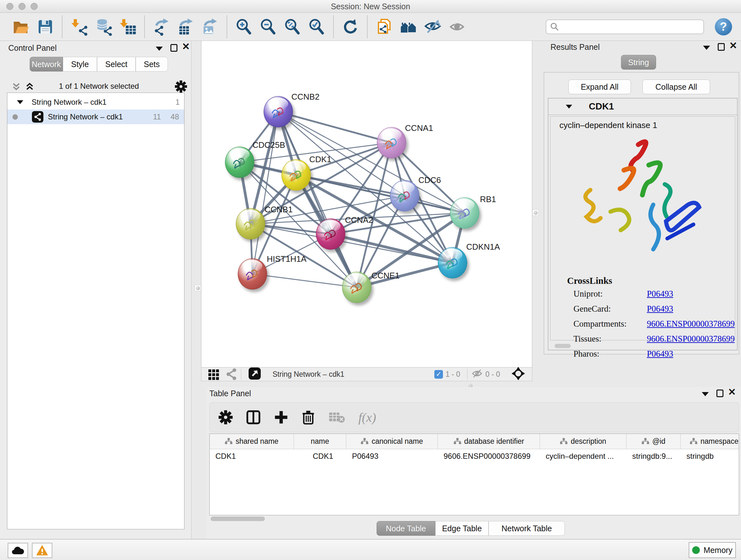 The width and height of the screenshot is (741, 560). I want to click on grid-view-icon, so click(214, 374).